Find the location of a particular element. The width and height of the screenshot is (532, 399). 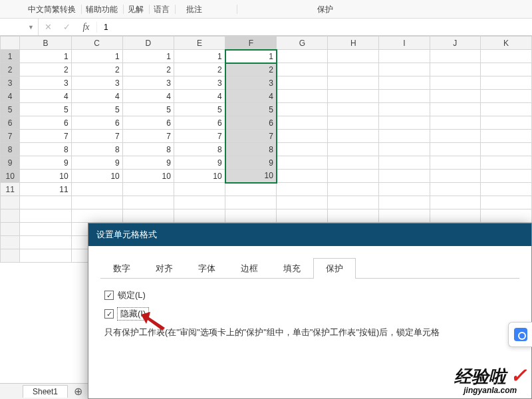

ribbon-group-accessibility: 辅助功能 is located at coordinates (101, 9).